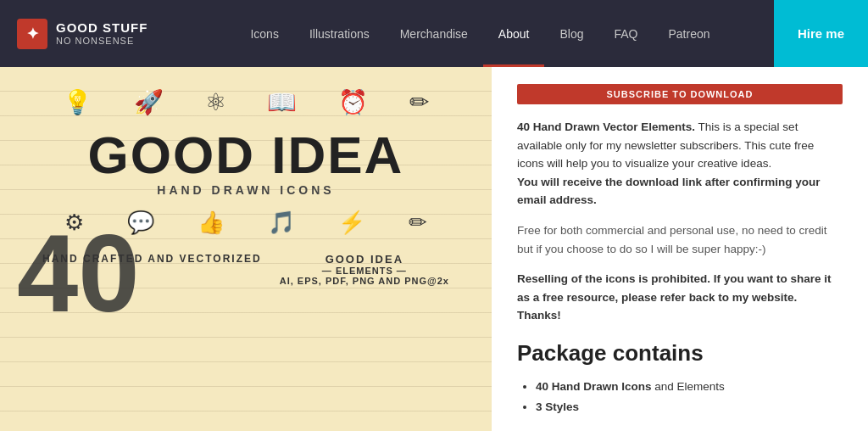 The width and height of the screenshot is (868, 431). Describe the element at coordinates (246, 155) in the screenshot. I see `good-idea-title: GOOD IDEA` at that location.